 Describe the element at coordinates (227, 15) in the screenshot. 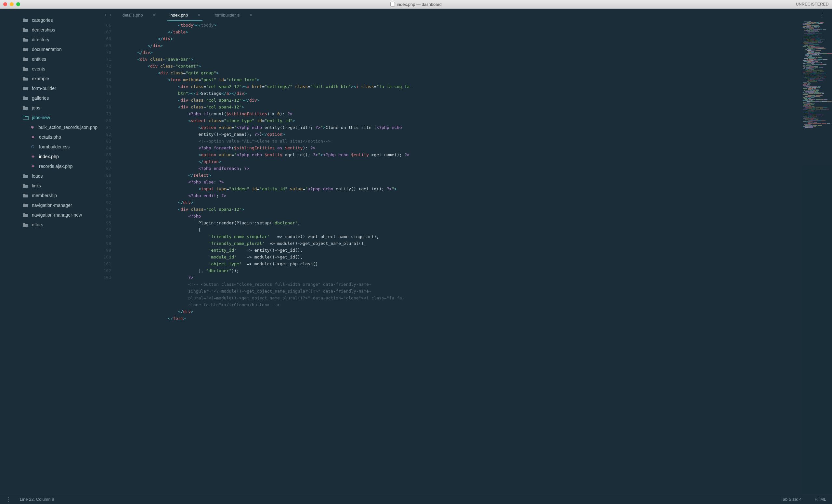

I see `tab-label: formbuilder.js` at that location.